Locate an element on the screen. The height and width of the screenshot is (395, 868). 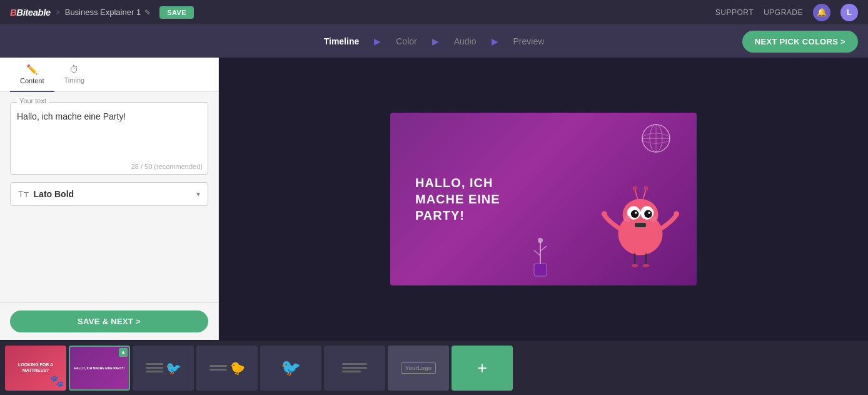
wizard-step-timeline-label: Timeline is located at coordinates (341, 41).